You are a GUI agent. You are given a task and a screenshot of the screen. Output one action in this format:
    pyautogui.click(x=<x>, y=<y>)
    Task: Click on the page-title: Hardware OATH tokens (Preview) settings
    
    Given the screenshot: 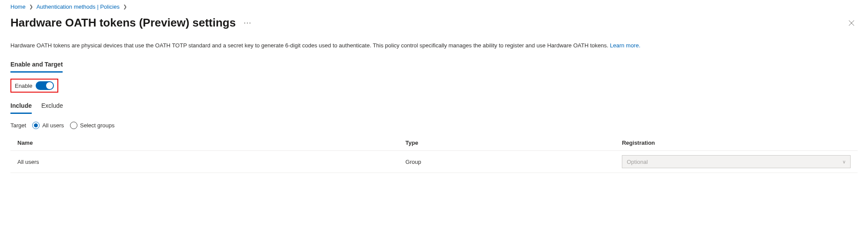 What is the action you would take?
    pyautogui.click(x=123, y=23)
    